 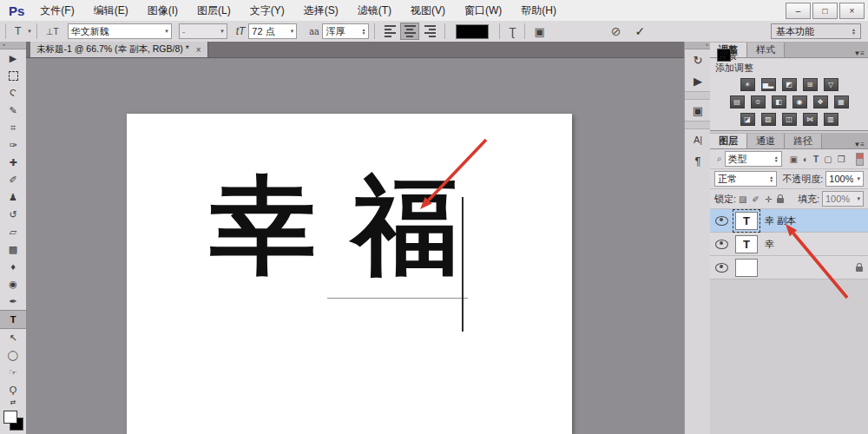 What do you see at coordinates (759, 102) in the screenshot?
I see `color-balance-icon: ≎` at bounding box center [759, 102].